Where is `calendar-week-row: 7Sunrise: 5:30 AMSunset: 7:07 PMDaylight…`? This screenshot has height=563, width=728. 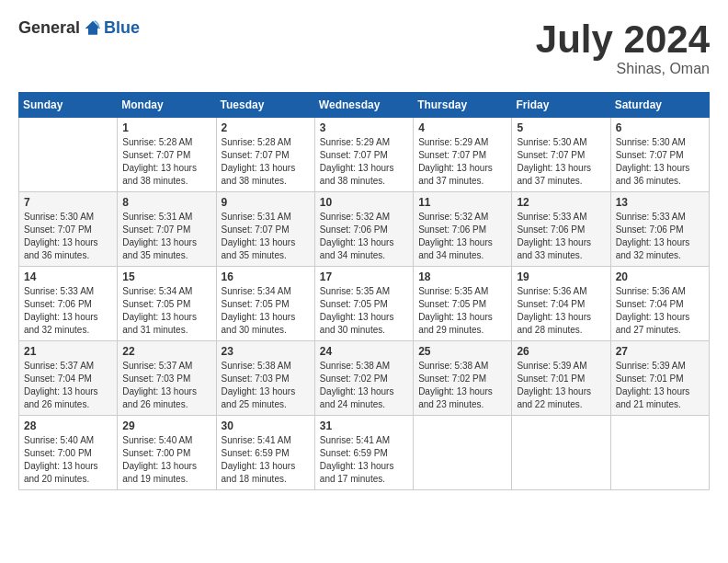
calendar-week-row: 7Sunrise: 5:30 AMSunset: 7:07 PMDaylight… is located at coordinates (364, 230).